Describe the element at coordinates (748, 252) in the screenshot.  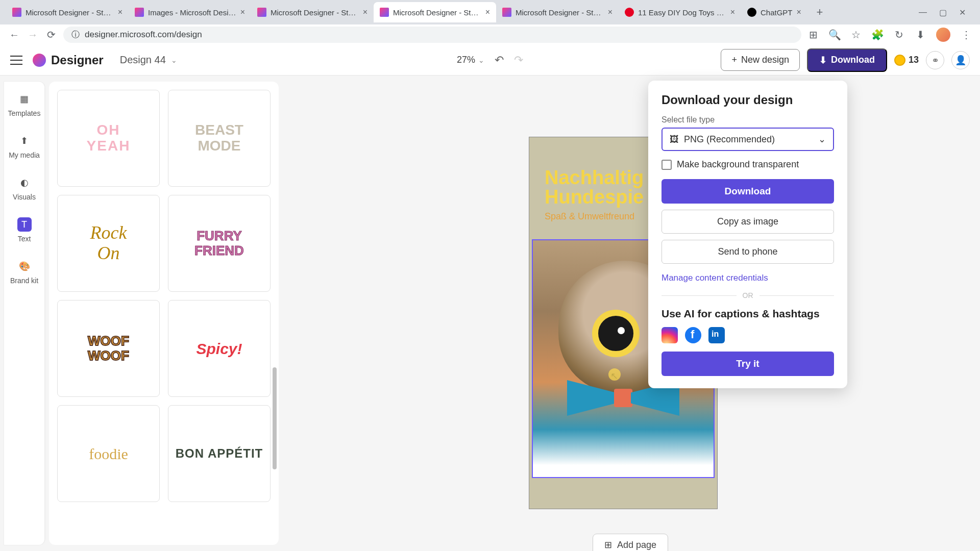
I see `send-to-phone-button: Send to phone` at that location.